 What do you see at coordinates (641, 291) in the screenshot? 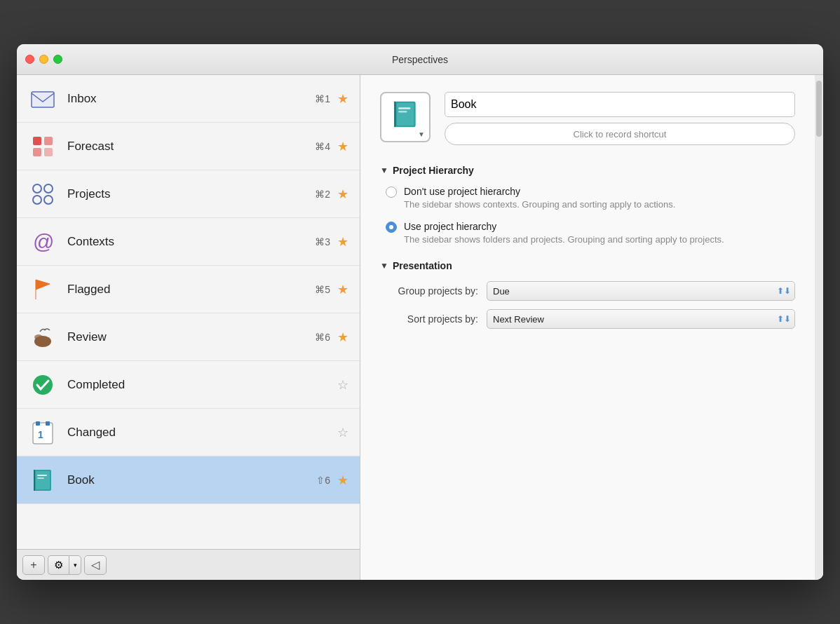
I see `group-projects-select: Due None Project Tag Priority` at bounding box center [641, 291].